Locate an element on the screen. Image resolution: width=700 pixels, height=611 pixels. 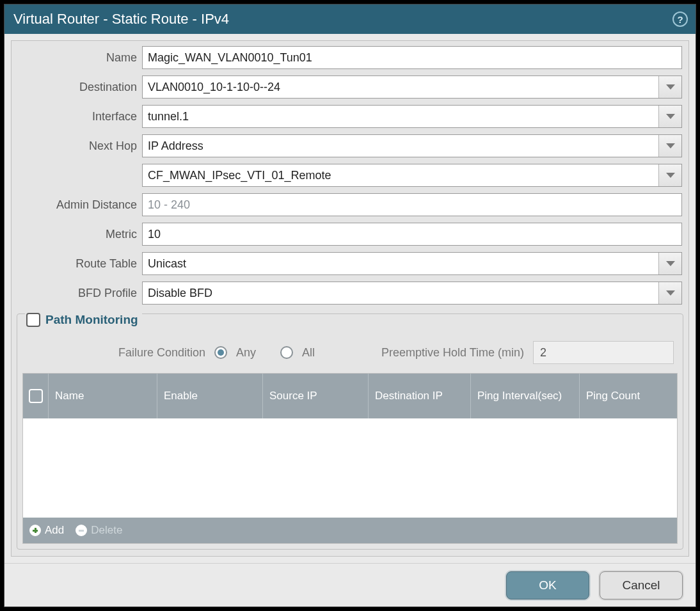
table-select-all-checkbox is located at coordinates (36, 396).